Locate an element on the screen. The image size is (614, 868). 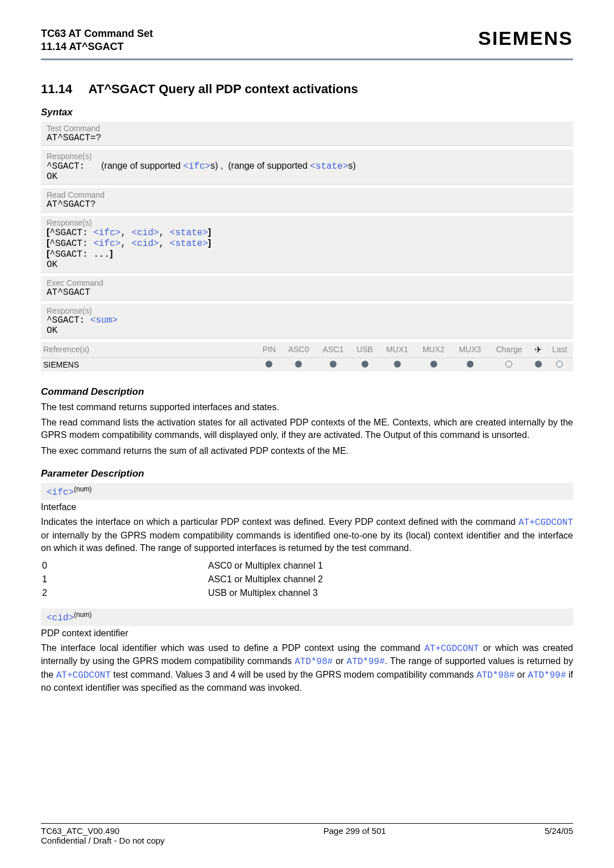
command-description-p3: The exec command returns the sum of all … is located at coordinates (307, 451).